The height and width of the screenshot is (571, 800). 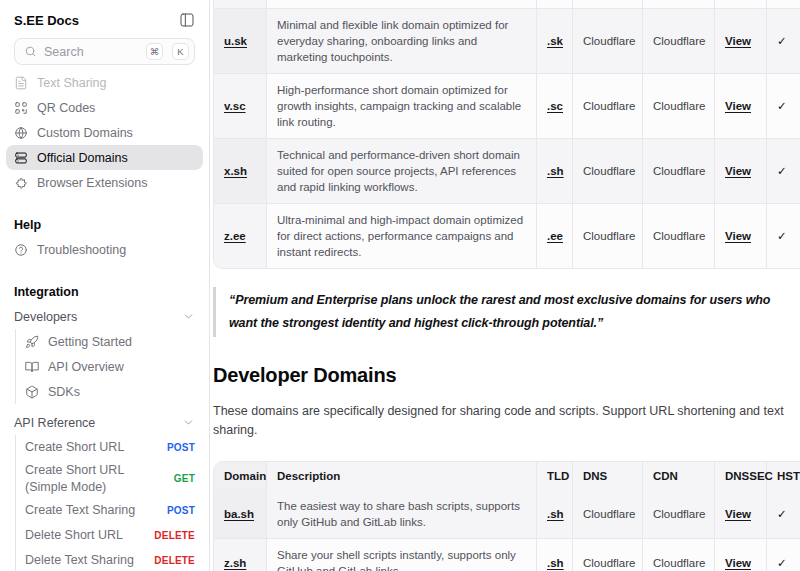 What do you see at coordinates (21, 250) in the screenshot?
I see `help-circle-icon` at bounding box center [21, 250].